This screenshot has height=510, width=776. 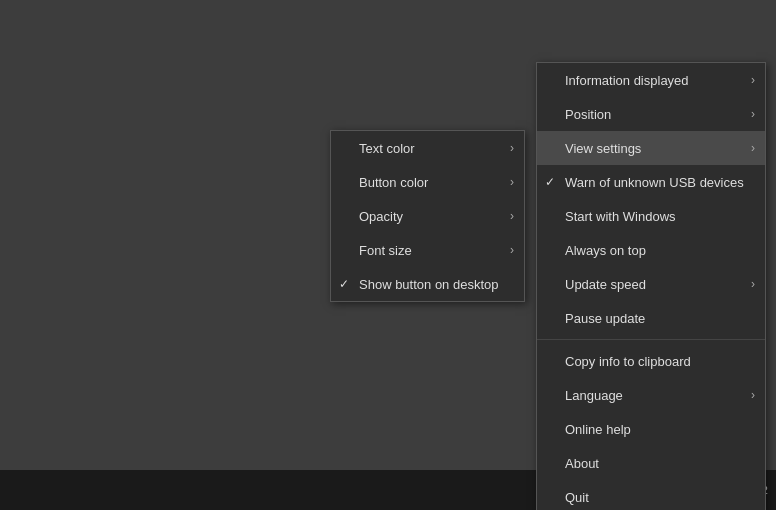 What do you see at coordinates (651, 395) in the screenshot?
I see `menu-item-language: Language›` at bounding box center [651, 395].